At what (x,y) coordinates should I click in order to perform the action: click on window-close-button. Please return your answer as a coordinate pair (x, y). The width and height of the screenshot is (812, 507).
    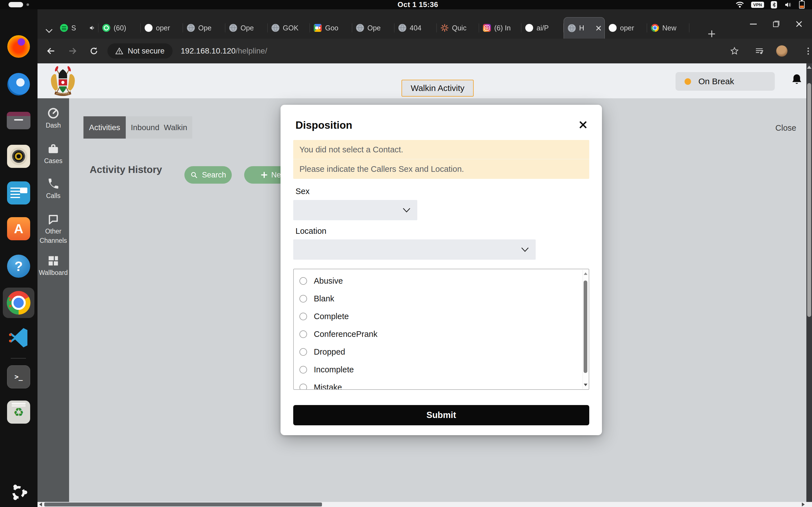
    Looking at the image, I should click on (799, 24).